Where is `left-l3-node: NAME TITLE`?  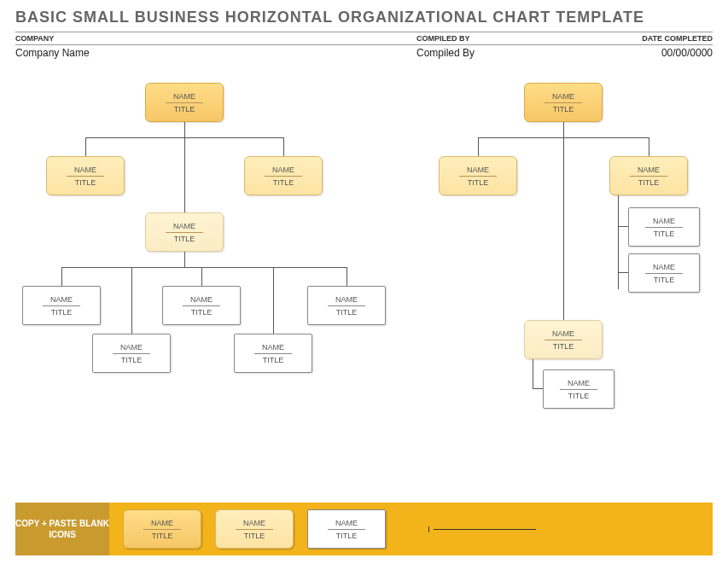 left-l3-node: NAME TITLE is located at coordinates (184, 232).